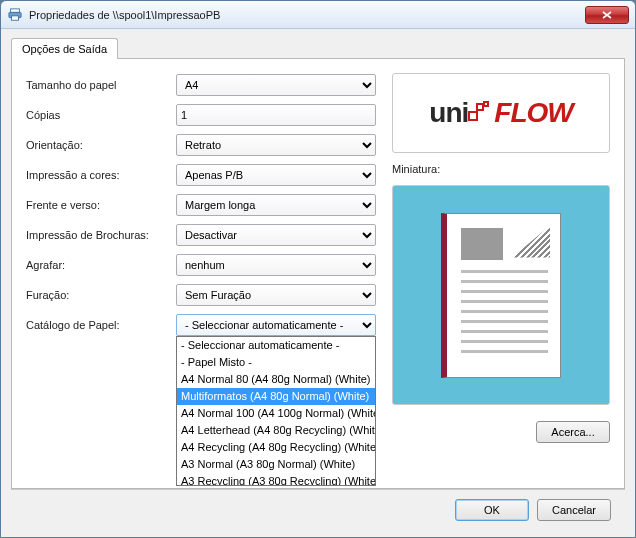 This screenshot has width=636, height=538. Describe the element at coordinates (482, 244) in the screenshot. I see `preview-image-icon` at that location.